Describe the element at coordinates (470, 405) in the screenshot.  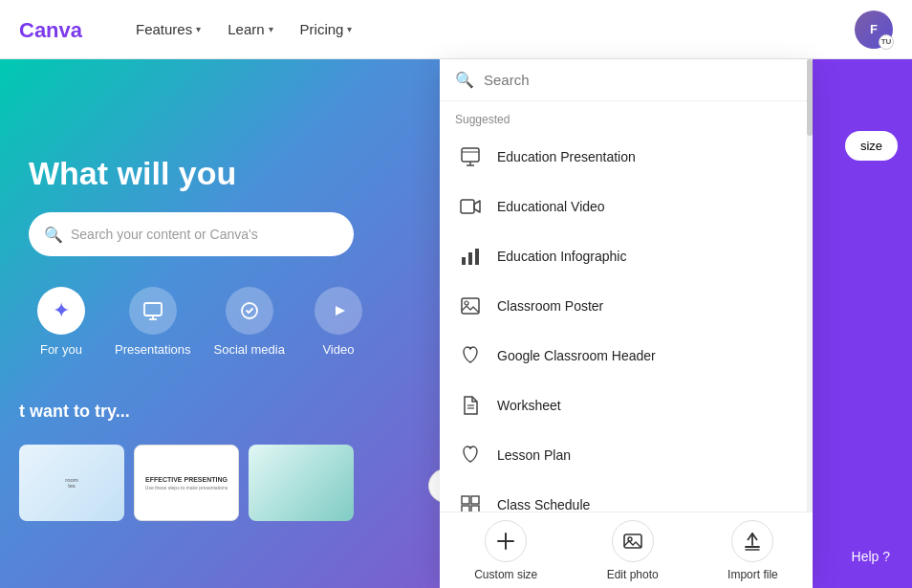
I see `doc-icon` at that location.